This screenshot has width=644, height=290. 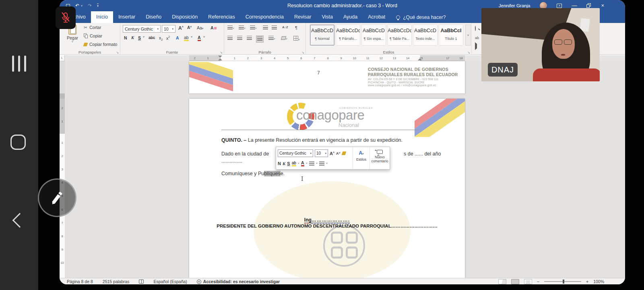 What do you see at coordinates (62, 170) in the screenshot?
I see `vertical-ruler: 21 12345678910` at bounding box center [62, 170].